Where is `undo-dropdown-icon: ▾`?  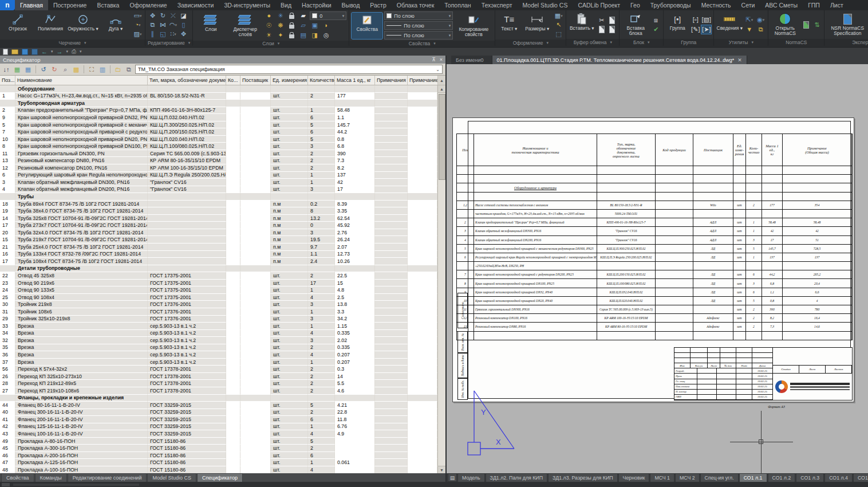
undo-dropdown-icon: ▾ is located at coordinates (52, 52).